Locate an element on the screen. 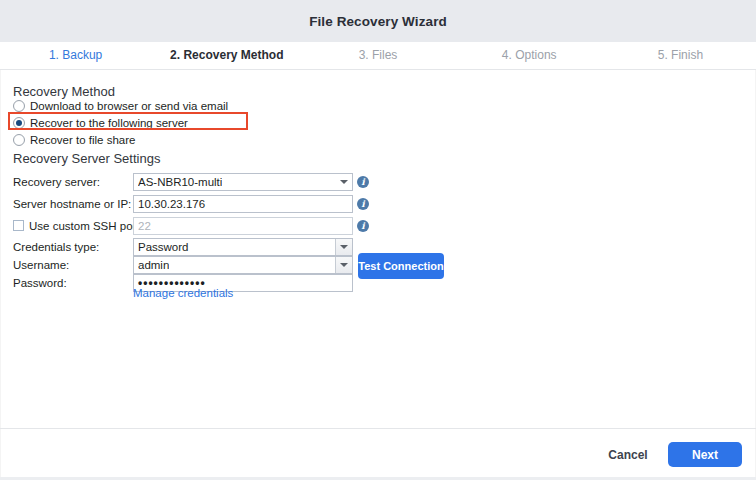 The width and height of the screenshot is (756, 480). hostname-input is located at coordinates (243, 204).